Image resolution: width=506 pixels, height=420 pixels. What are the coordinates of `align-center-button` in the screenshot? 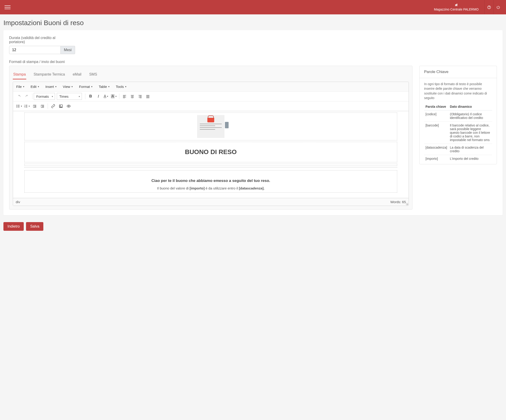 It's located at (132, 96).